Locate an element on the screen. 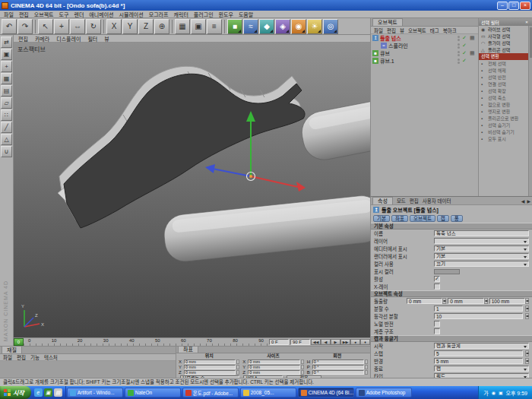  cap-steps-field: 5 is located at coordinates (479, 353).